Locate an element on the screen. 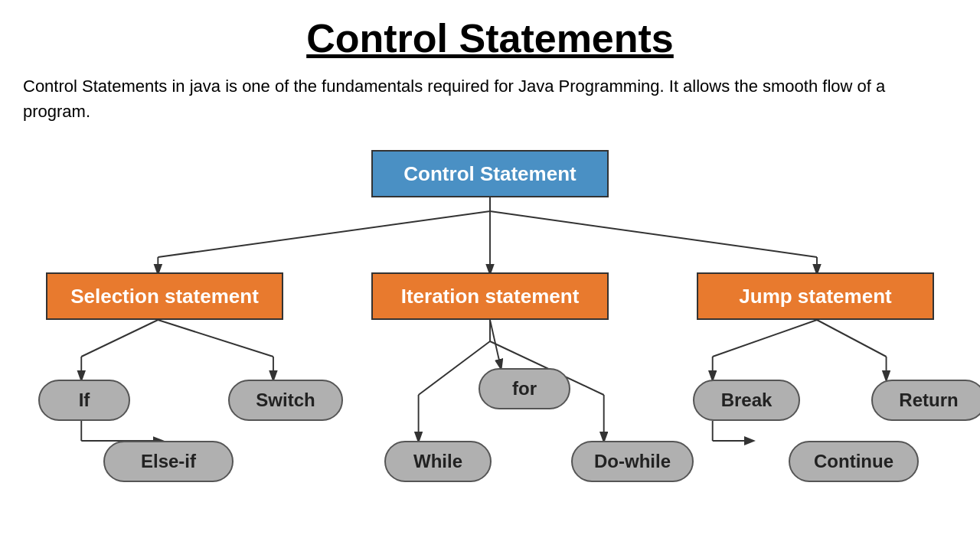  for-node: for is located at coordinates (524, 389).